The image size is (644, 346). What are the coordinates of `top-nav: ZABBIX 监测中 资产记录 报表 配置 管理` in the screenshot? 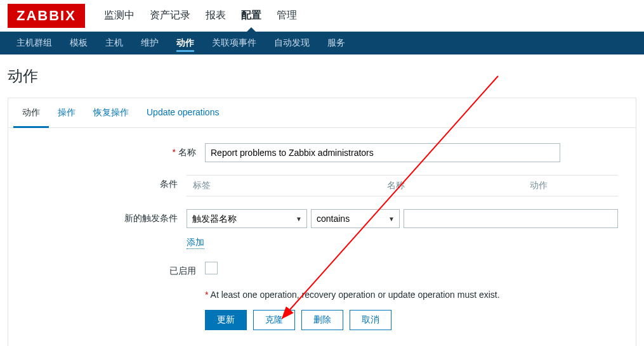 It's located at (322, 16).